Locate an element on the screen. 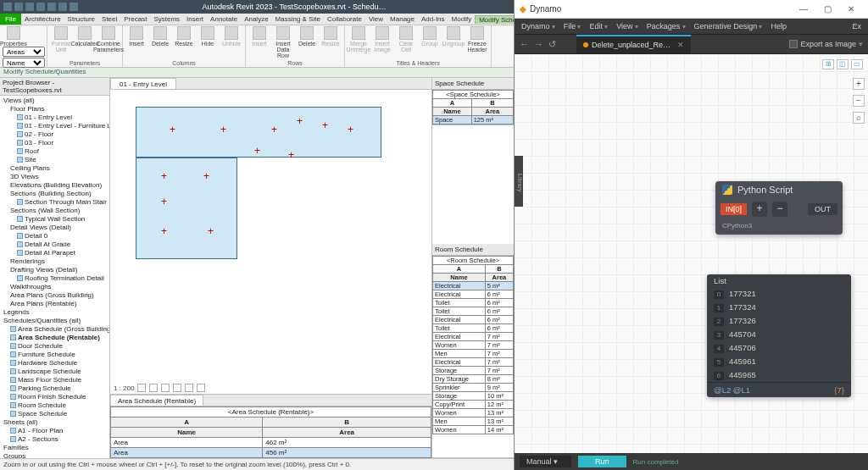 The width and height of the screenshot is (868, 470). properties-button: Properties is located at coordinates (14, 36).